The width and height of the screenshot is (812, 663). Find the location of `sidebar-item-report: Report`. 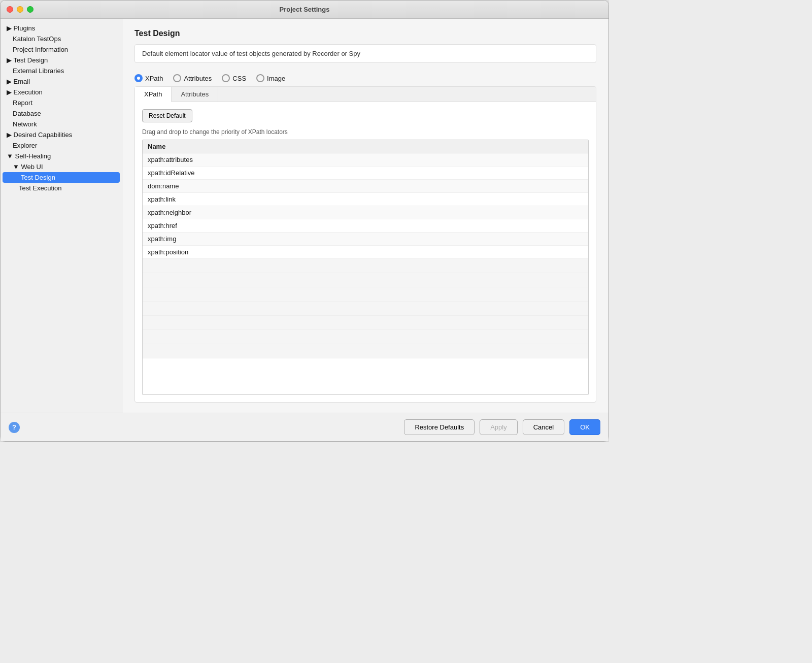

sidebar-item-report: Report is located at coordinates (61, 103).